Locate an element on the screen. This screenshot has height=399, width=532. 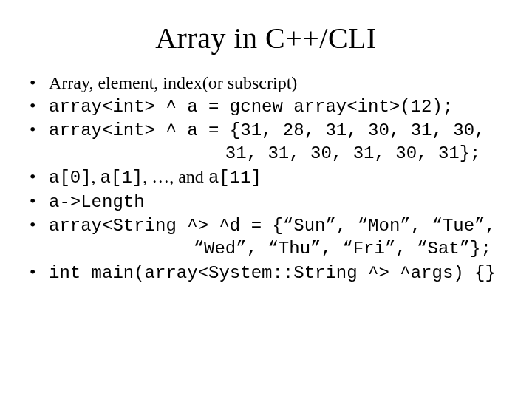
bullet-text: a->Length is located at coordinates (97, 202).